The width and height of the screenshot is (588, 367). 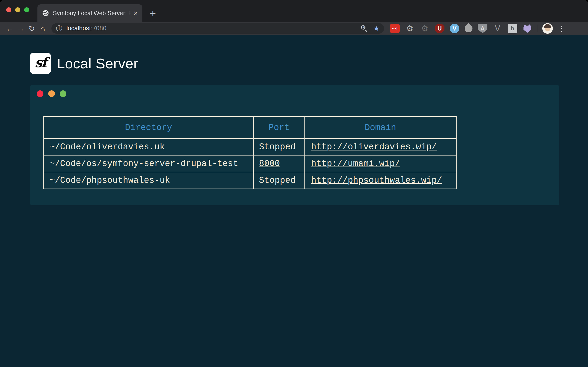 I want to click on url-host: localhost, so click(x=79, y=28).